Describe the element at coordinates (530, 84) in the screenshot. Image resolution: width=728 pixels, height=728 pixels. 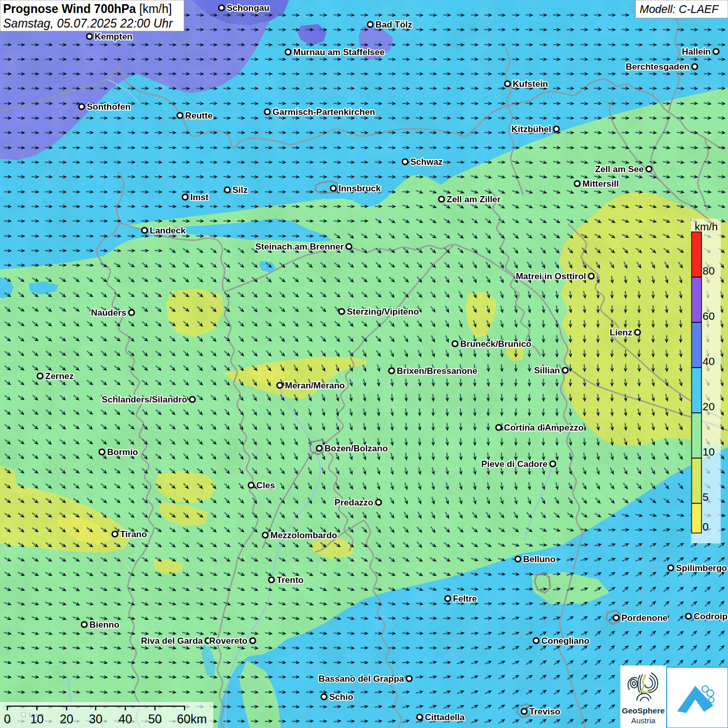
I see `svg-text: Kufstein` at that location.